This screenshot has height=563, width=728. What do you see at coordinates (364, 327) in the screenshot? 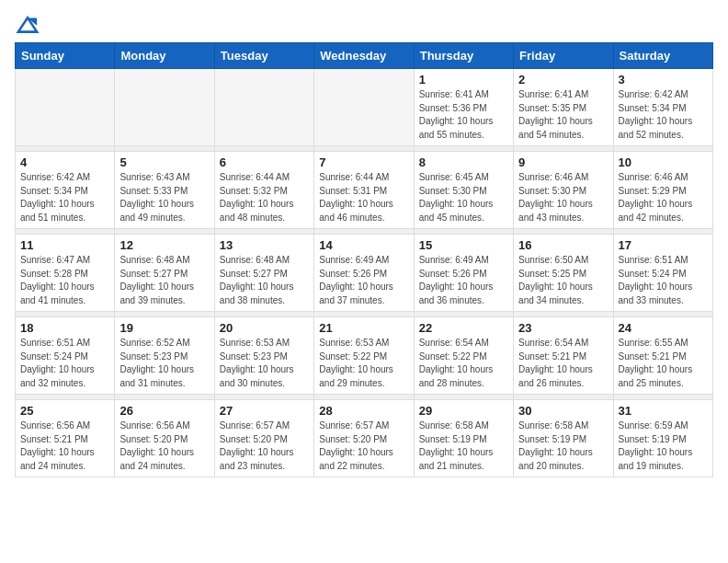
I see `day-number: 21` at bounding box center [364, 327].